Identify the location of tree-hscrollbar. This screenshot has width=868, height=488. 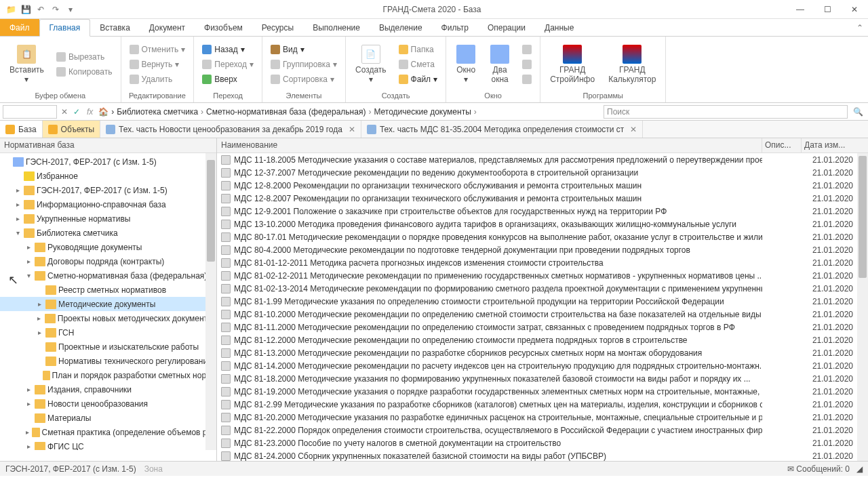
(108, 455).